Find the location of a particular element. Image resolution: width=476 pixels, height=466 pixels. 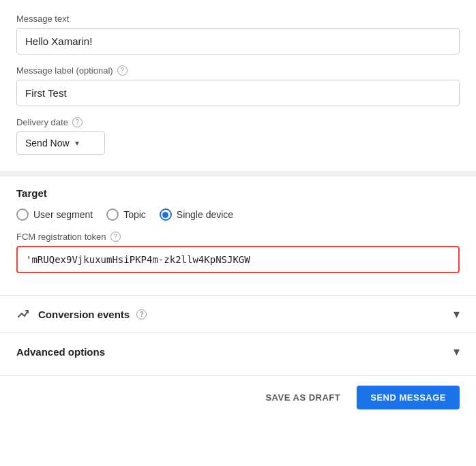

target-radio-group: User segment Topic Single device is located at coordinates (238, 215).